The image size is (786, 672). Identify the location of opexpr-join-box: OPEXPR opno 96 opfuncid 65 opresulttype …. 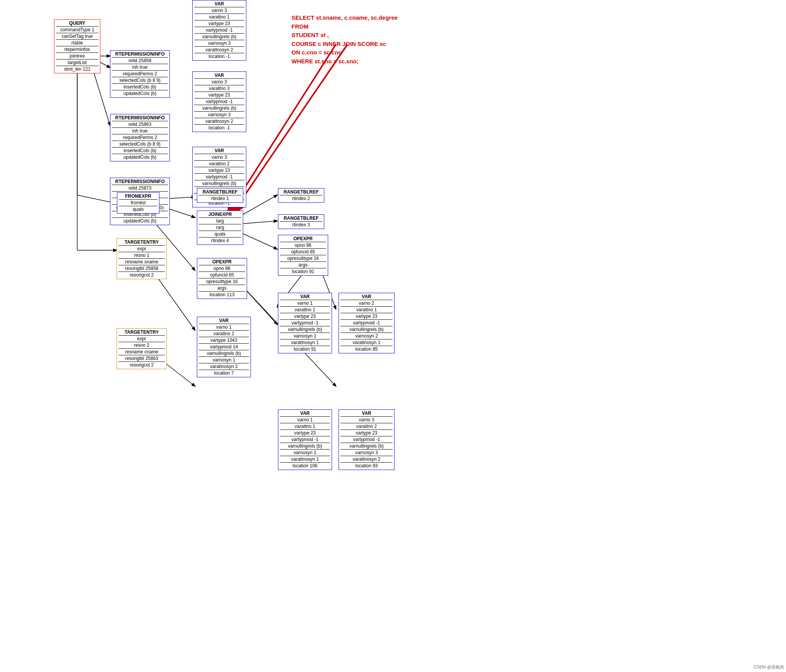
(303, 255).